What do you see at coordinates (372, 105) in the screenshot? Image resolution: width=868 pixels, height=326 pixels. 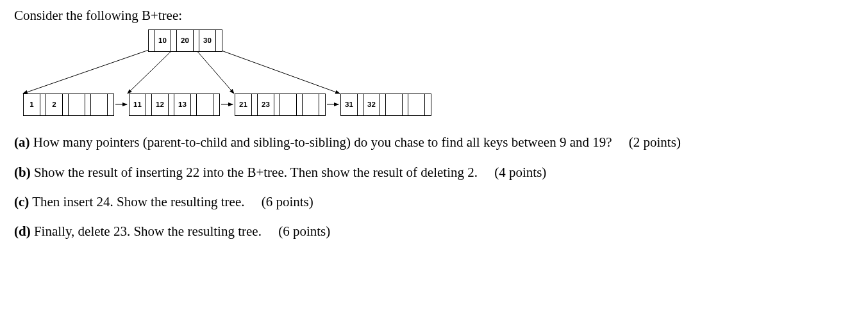 I see `key-slot: 32` at bounding box center [372, 105].